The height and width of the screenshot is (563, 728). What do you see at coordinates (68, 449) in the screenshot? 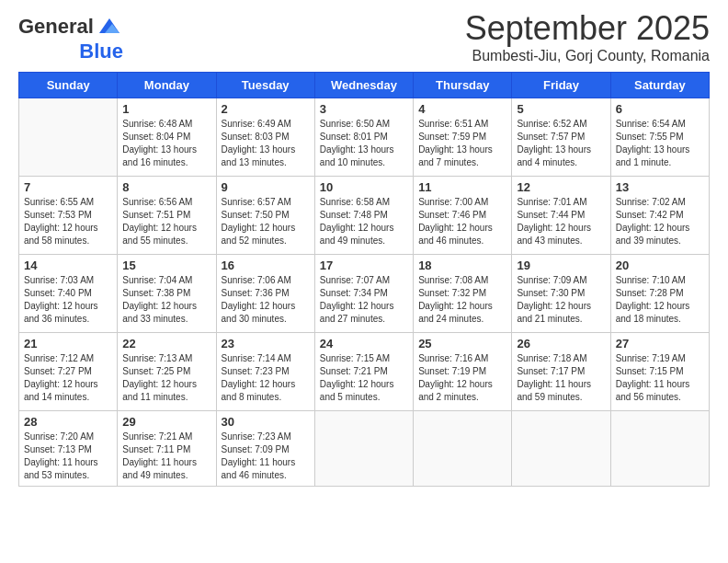
I see `calendar-cell: 28Sunrise: 7:20 AM Sunset: 7:13 PM Dayli…` at bounding box center [68, 449].